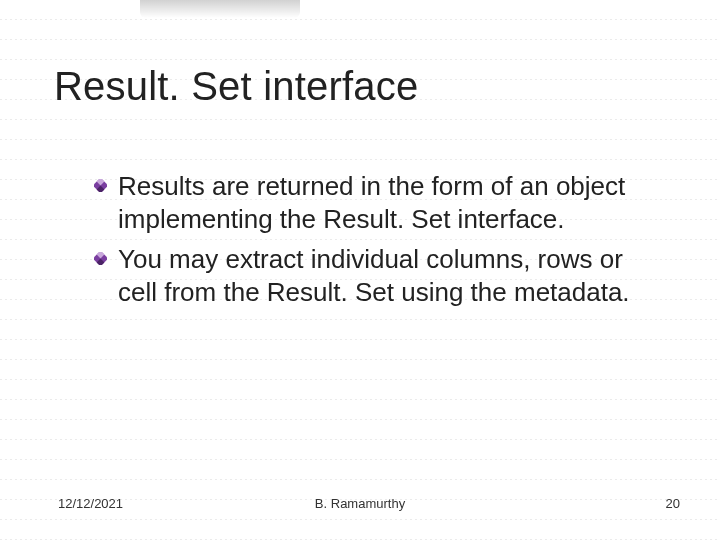 This screenshot has height=540, width=720. Describe the element at coordinates (236, 86) in the screenshot. I see `slide-title: Result. Set interface` at that location.